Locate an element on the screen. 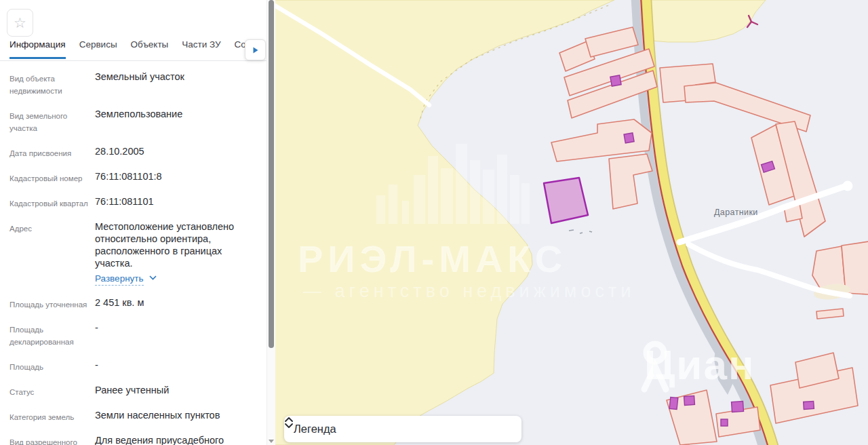 This screenshot has width=868, height=445. next-tabs-button is located at coordinates (255, 50).